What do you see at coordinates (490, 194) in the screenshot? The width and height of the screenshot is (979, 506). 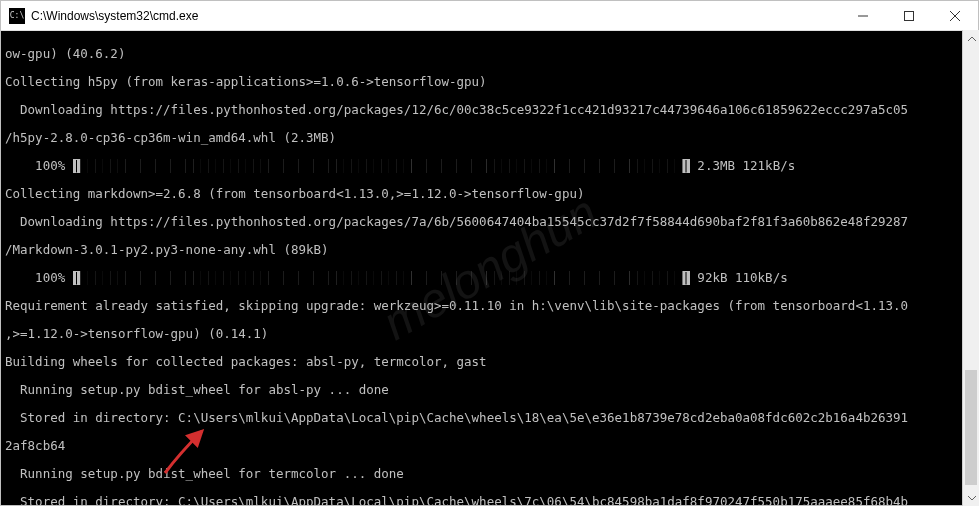 I see `output-line: Collecting markdown>=2.6.8 (from tensorb…` at bounding box center [490, 194].